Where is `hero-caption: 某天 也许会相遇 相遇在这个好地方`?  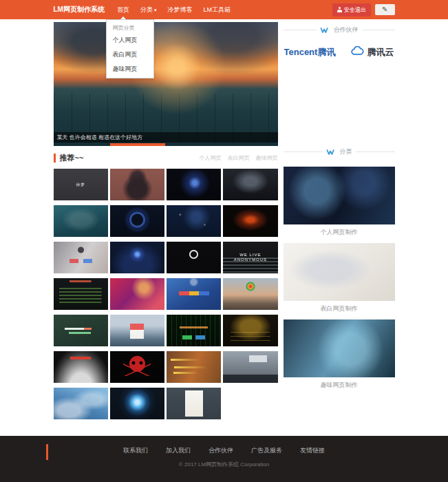
hero-caption: 某天 也许会相遇 相遇在这个好地方 is located at coordinates (166, 138).